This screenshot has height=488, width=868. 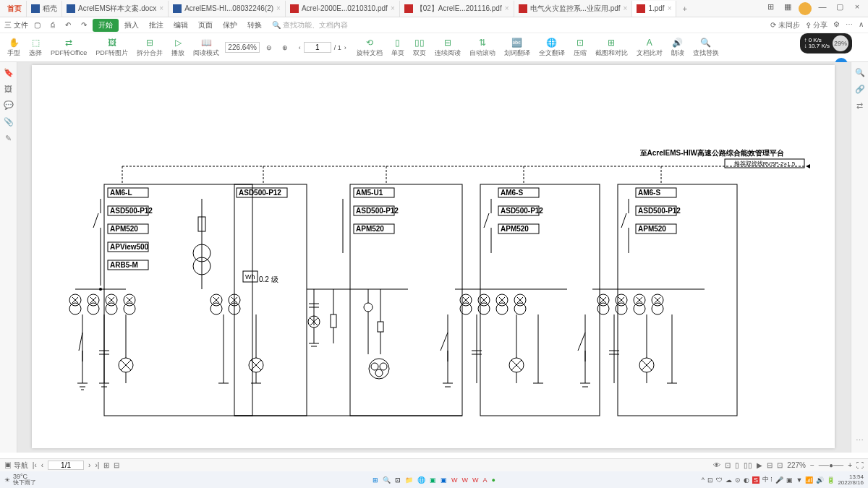 I want to click on tray-icon: ⊡, so click(x=710, y=480).